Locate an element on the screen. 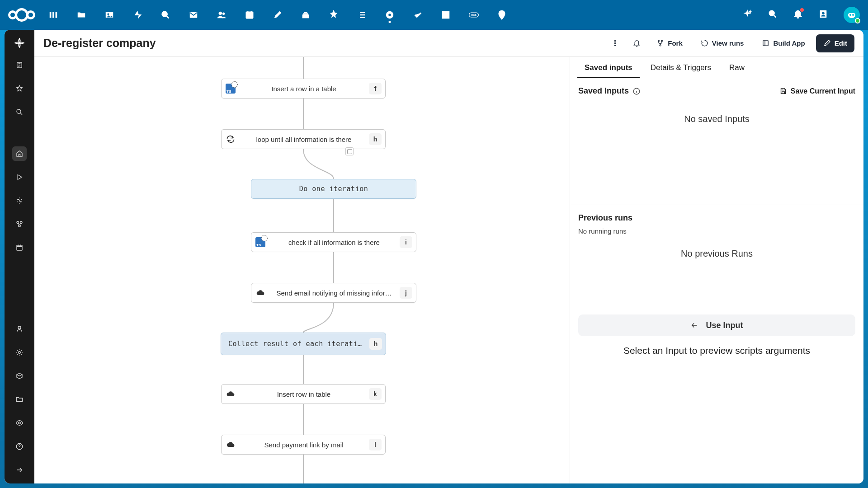 The height and width of the screenshot is (488, 868). tasks-icon is located at coordinates (418, 15).